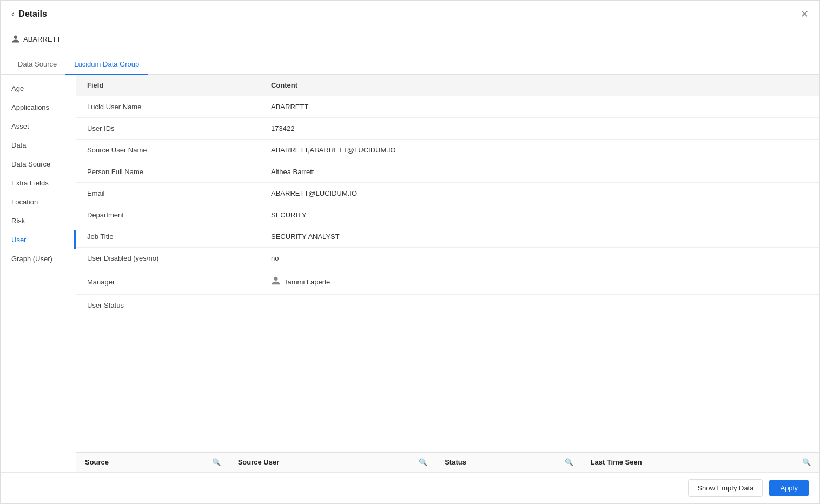 This screenshot has width=820, height=504. I want to click on field-job-title: Job Title, so click(168, 237).